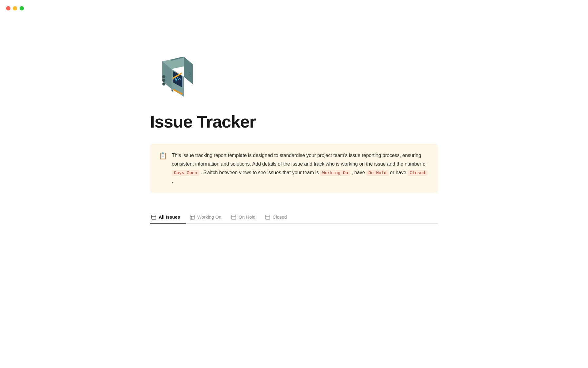 The height and width of the screenshot is (368, 588). Describe the element at coordinates (299, 159) in the screenshot. I see `info-text-1: This issue tracking report template is d…` at that location.